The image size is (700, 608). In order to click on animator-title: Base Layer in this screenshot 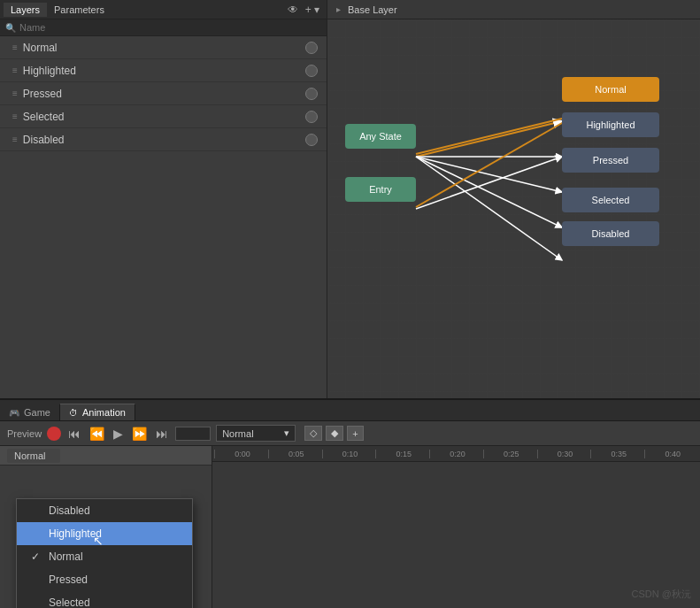, I will do `click(373, 10)`.